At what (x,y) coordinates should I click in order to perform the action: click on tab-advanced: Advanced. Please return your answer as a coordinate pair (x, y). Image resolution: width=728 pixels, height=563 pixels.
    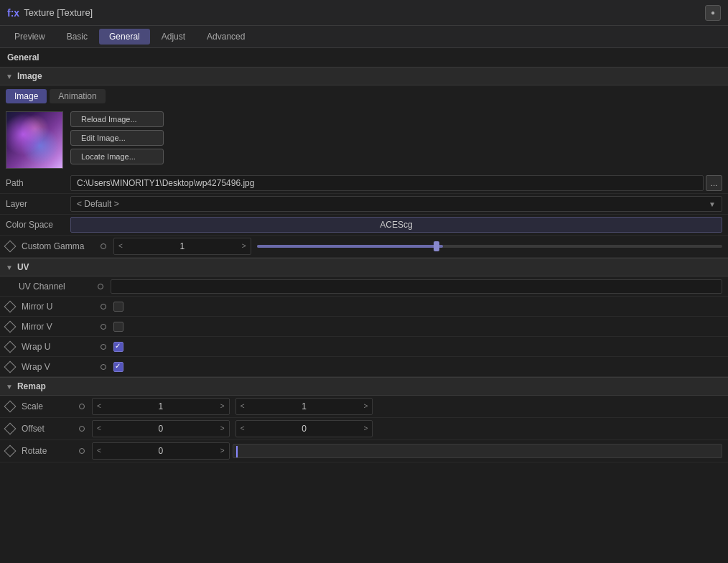
    Looking at the image, I should click on (225, 37).